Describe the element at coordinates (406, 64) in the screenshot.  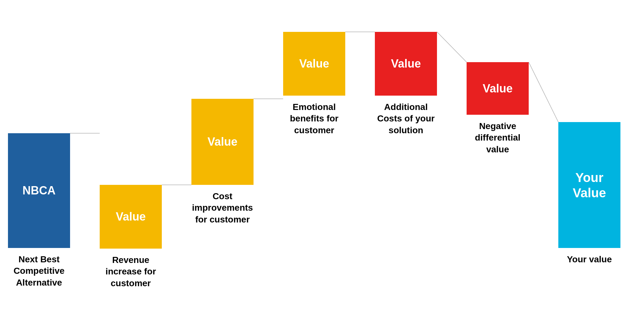
I see `bar-additional-label: Value` at that location.